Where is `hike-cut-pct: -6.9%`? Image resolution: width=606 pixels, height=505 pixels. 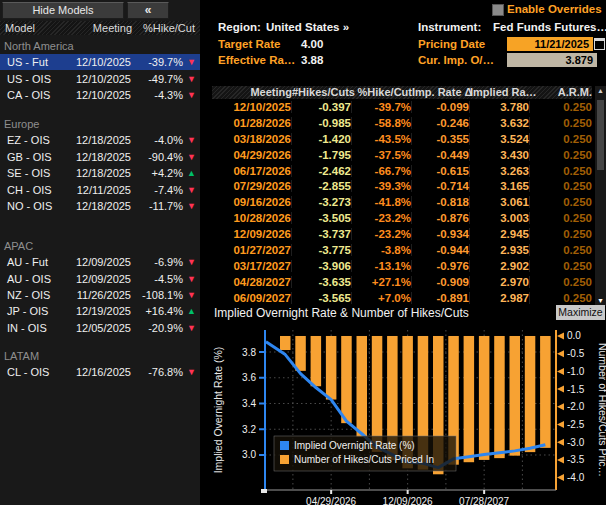 hike-cut-pct: -6.9% is located at coordinates (157, 262).